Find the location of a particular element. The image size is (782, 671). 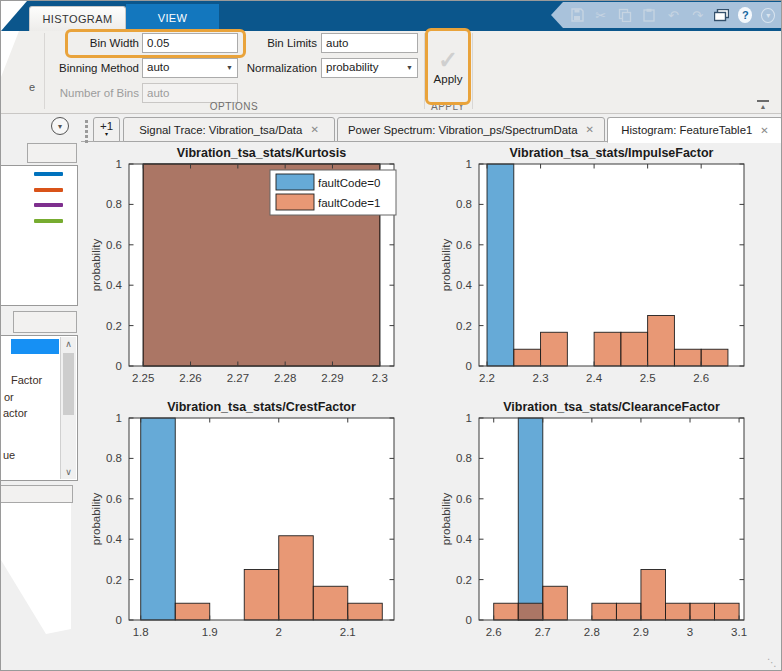

plot-title: Vibration_tsa_stats/ClearanceFactor is located at coordinates (612, 407).